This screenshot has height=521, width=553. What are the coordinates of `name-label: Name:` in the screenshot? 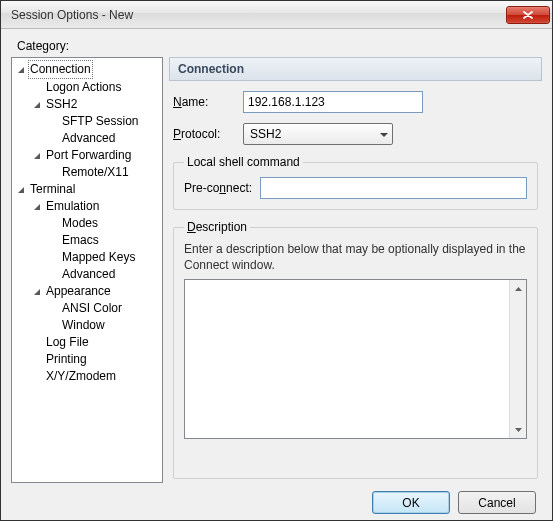 It's located at (204, 102).